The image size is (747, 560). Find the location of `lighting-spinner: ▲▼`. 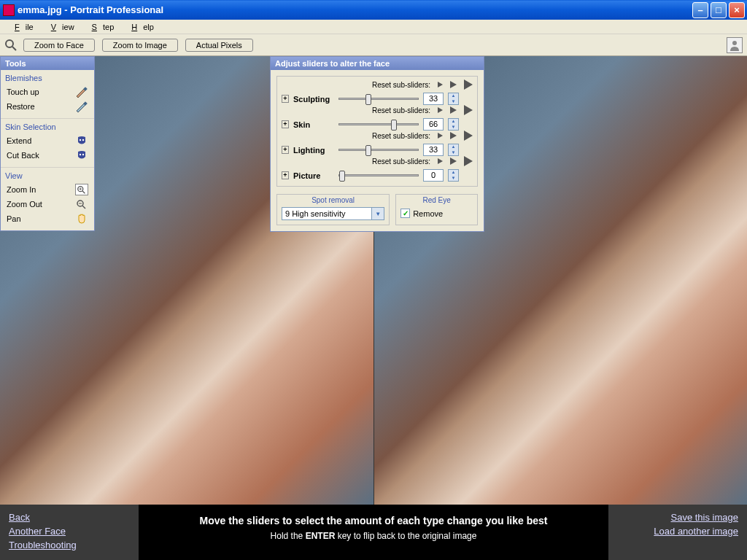

lighting-spinner: ▲▼ is located at coordinates (454, 150).